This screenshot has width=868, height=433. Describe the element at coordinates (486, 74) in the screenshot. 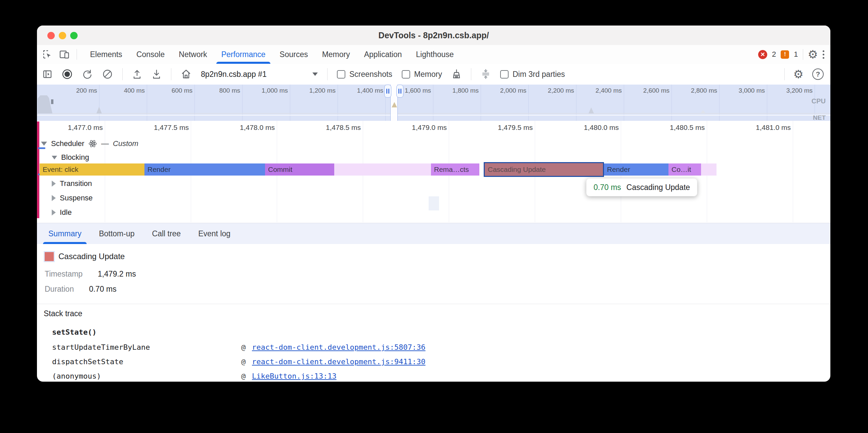

I see `shortcut-dim-icon` at that location.